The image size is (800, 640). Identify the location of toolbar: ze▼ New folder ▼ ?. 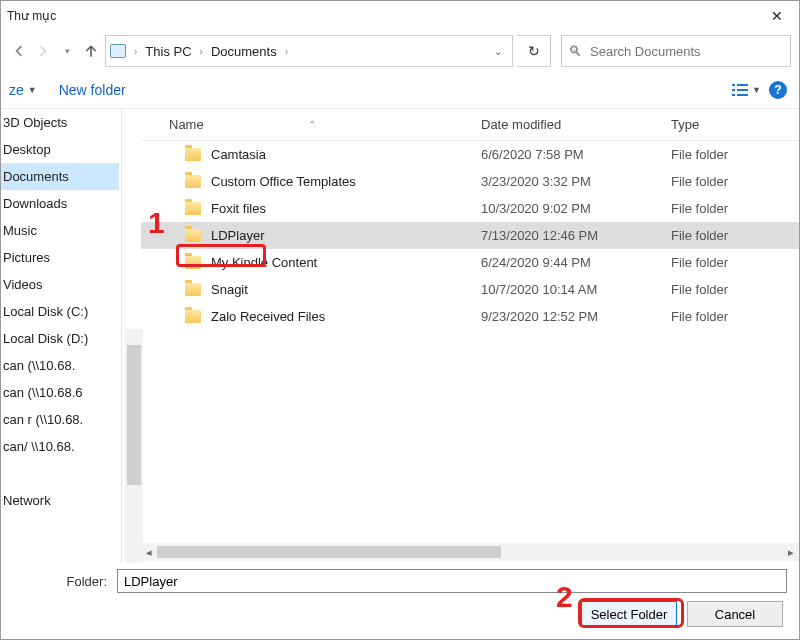
(400, 90).